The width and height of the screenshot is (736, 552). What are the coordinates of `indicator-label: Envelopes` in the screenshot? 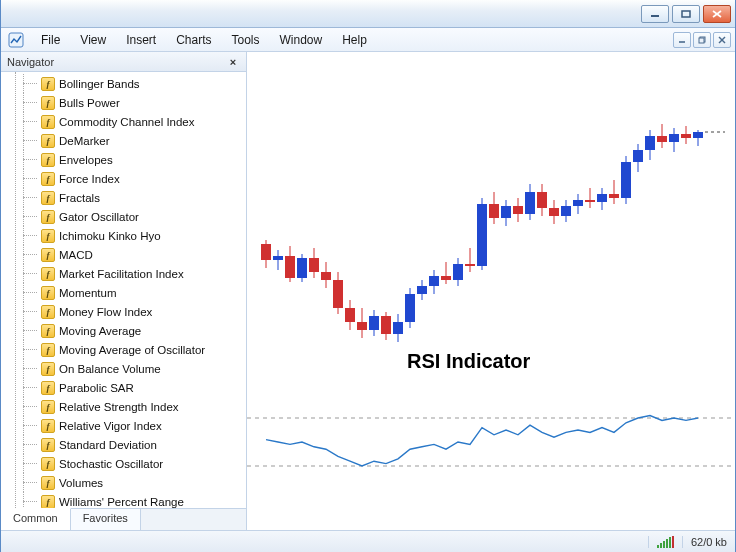 It's located at (86, 160).